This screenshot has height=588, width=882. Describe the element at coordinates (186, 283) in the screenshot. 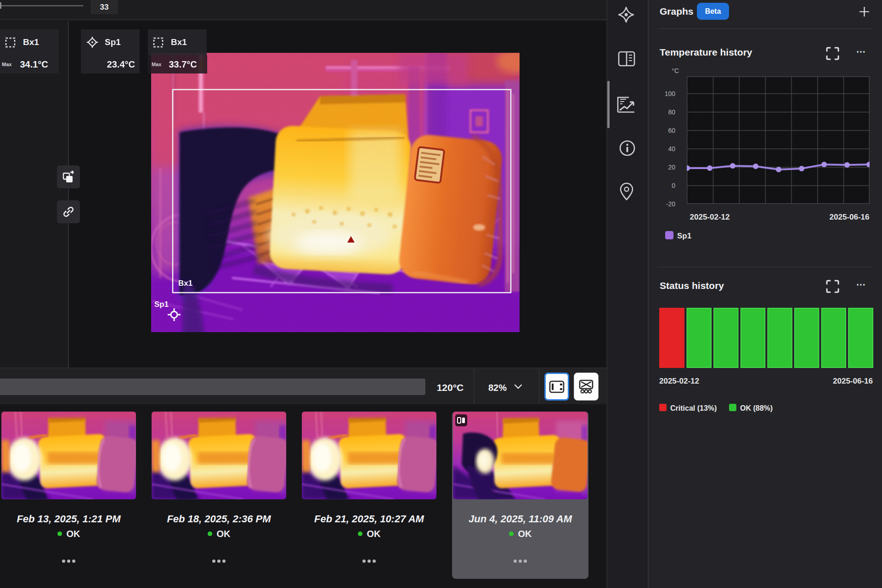

I see `svg-text: Bx1` at that location.